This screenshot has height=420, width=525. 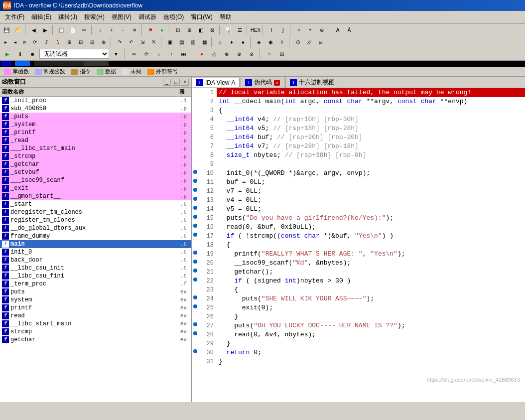 What do you see at coordinates (159, 54) in the screenshot?
I see `debug-step3: ↓` at bounding box center [159, 54].